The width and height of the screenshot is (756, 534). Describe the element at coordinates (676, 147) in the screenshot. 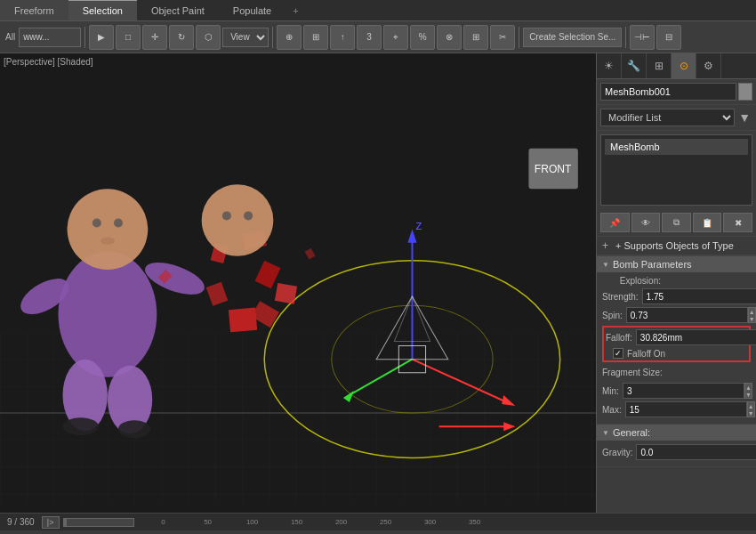

I see `meshbomb-modifier: MeshBomb` at that location.